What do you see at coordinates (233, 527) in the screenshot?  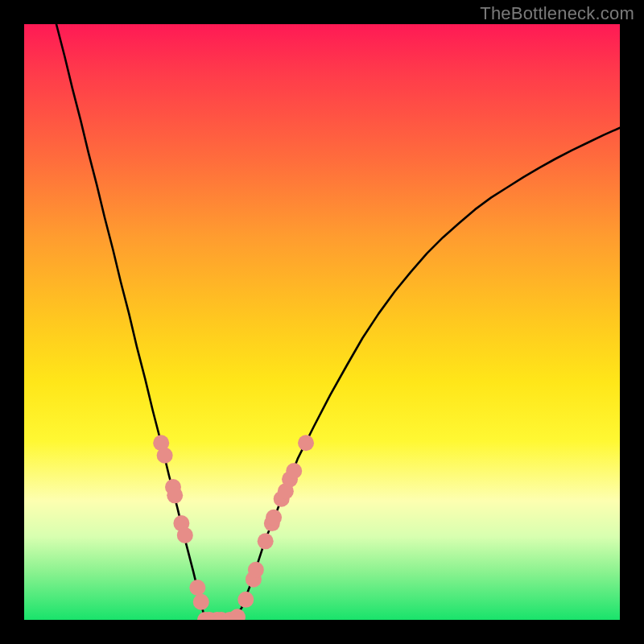 I see `curve-markers` at bounding box center [233, 527].